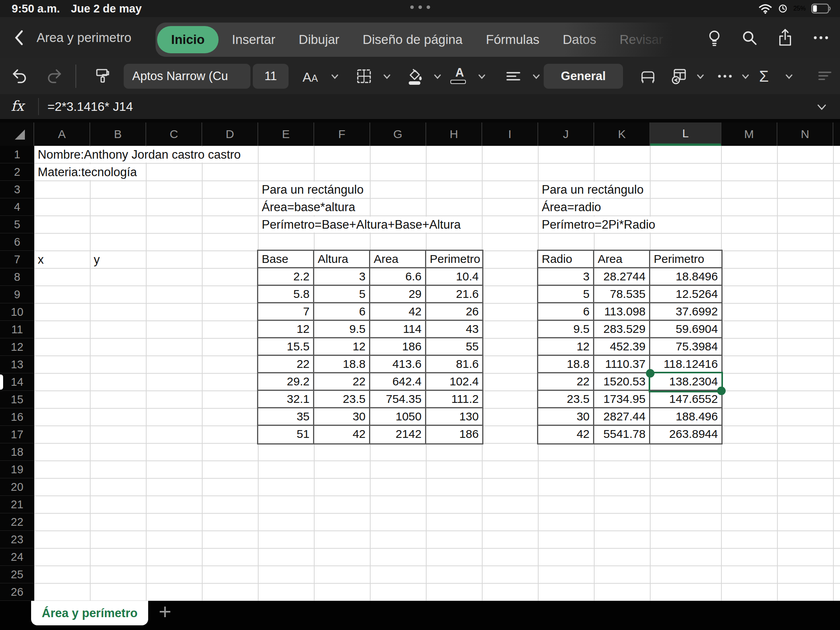 The image size is (840, 630). What do you see at coordinates (254, 40) in the screenshot?
I see `ribbon-tab-insertar: Insertar` at bounding box center [254, 40].